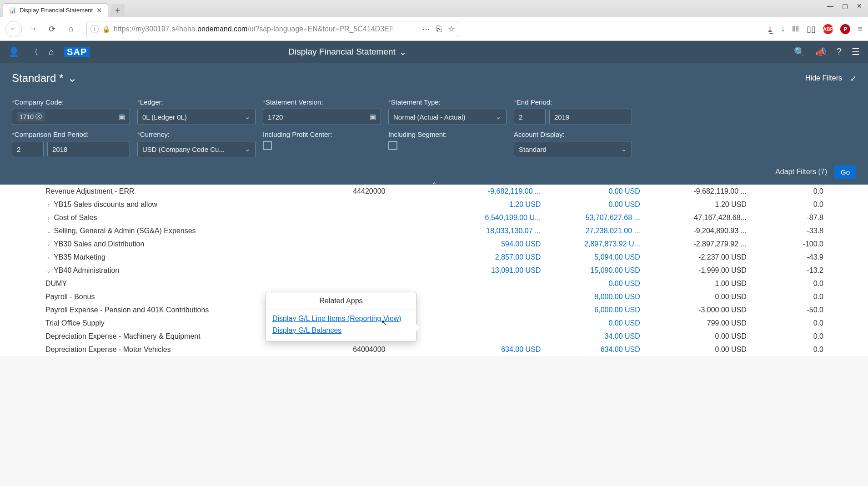 This screenshot has width=868, height=486. I want to click on nav-back-button: ←, so click(14, 29).